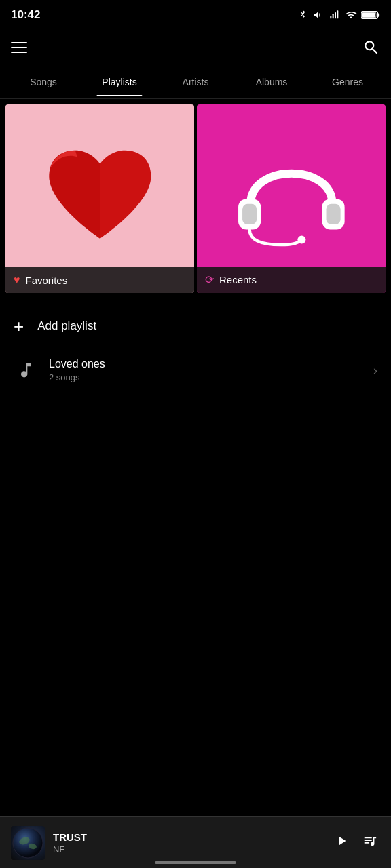 The image size is (391, 868). I want to click on playlist-list-item: Loved ones 2 songs ›, so click(196, 370).